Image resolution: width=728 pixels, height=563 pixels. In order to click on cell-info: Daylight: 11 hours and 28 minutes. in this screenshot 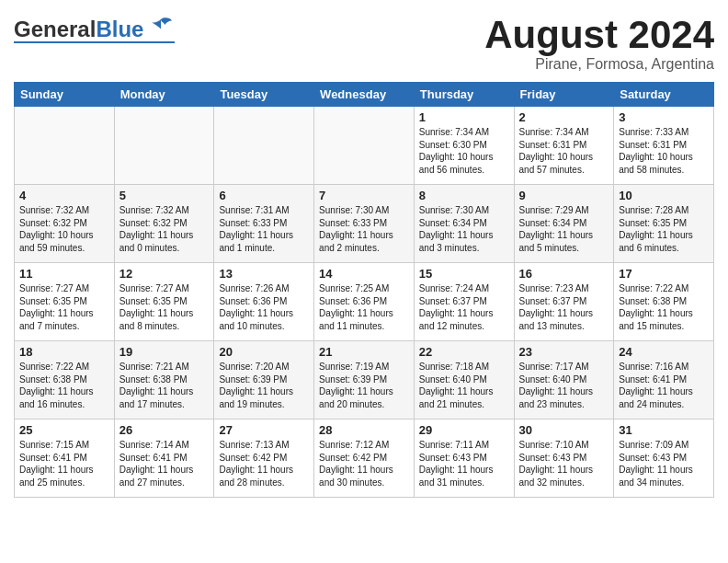, I will do `click(264, 477)`.